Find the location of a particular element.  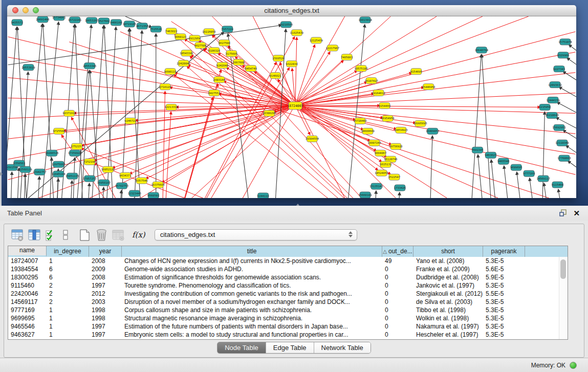

node-label: 9115460 is located at coordinates (558, 185).